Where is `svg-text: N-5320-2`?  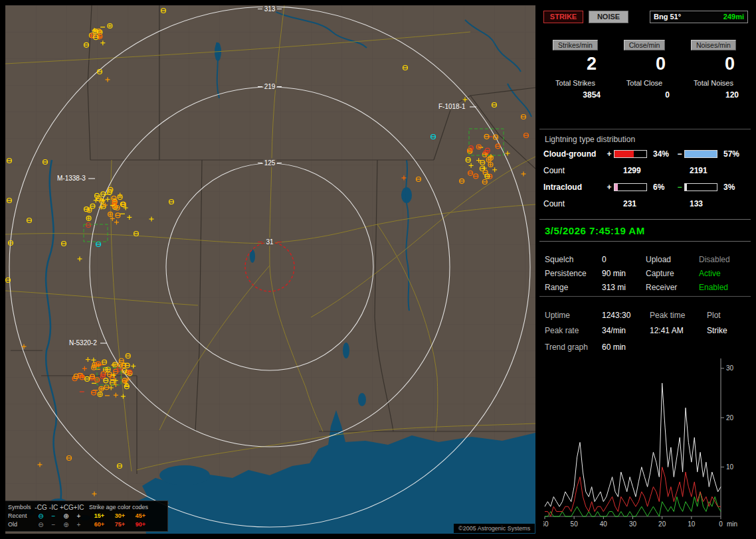 svg-text: N-5320-2 is located at coordinates (83, 343).